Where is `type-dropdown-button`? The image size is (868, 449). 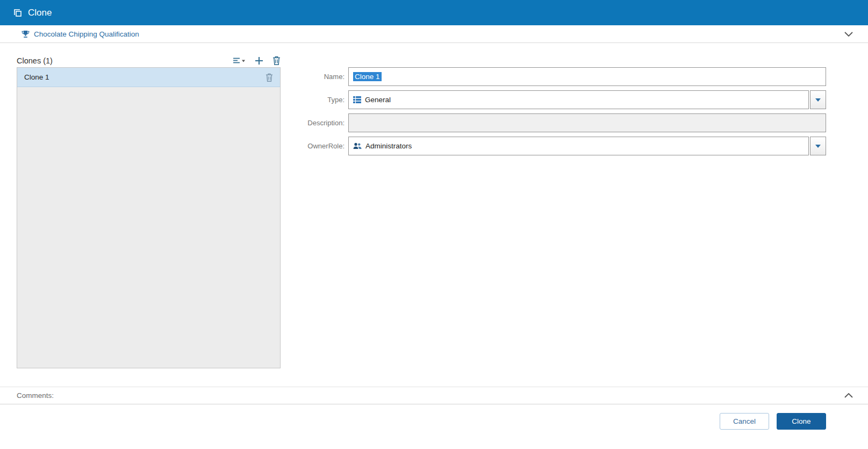
type-dropdown-button is located at coordinates (818, 100).